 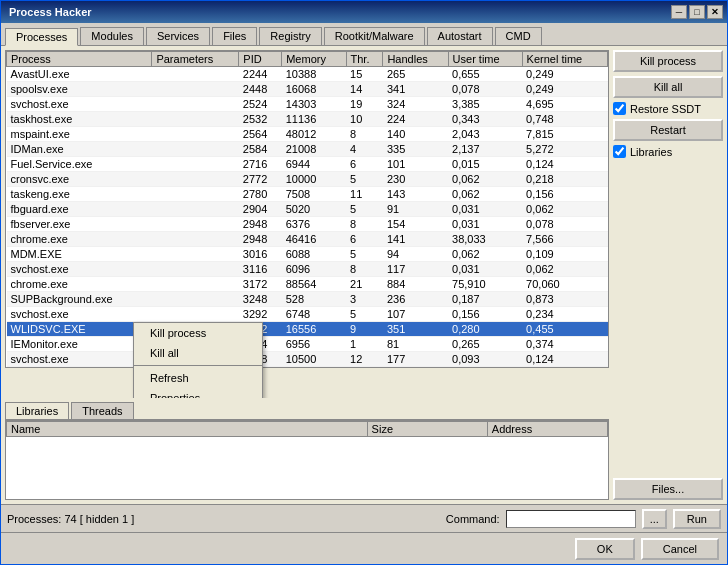 What do you see at coordinates (80, 60) in the screenshot?
I see `col-process: Process` at bounding box center [80, 60].